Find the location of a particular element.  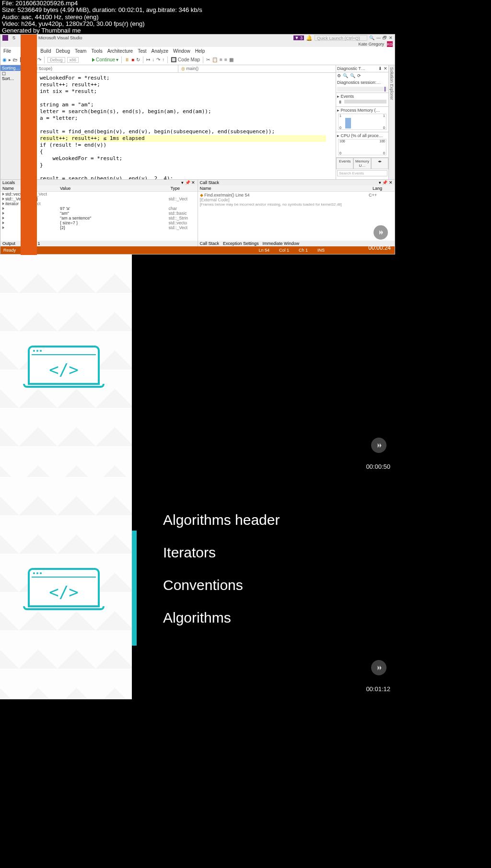

status-bar: Ready Ln 54 Col 1 Ch 1 INS is located at coordinates (198, 250).